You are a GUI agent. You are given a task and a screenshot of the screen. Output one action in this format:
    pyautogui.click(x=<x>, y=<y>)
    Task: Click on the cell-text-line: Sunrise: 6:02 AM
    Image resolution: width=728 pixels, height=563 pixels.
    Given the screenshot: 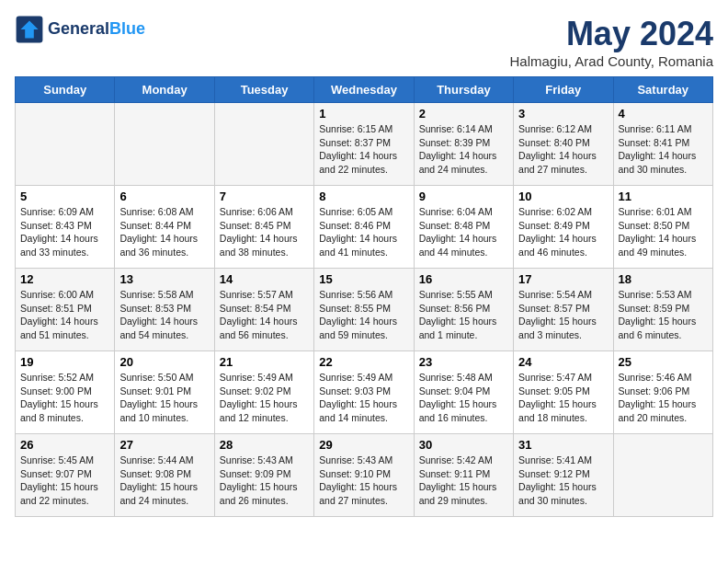 What is the action you would take?
    pyautogui.click(x=563, y=212)
    